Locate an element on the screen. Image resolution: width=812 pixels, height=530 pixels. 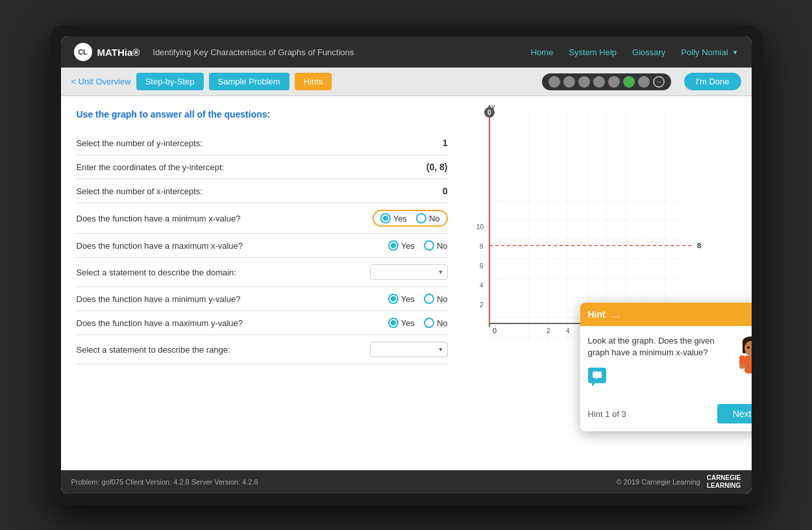
svg-text: 6 is located at coordinates (482, 266).